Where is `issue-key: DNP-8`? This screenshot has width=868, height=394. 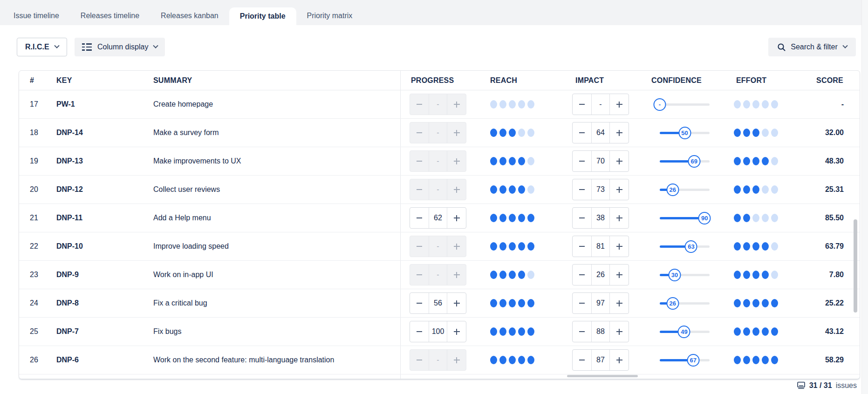 issue-key: DNP-8 is located at coordinates (96, 303).